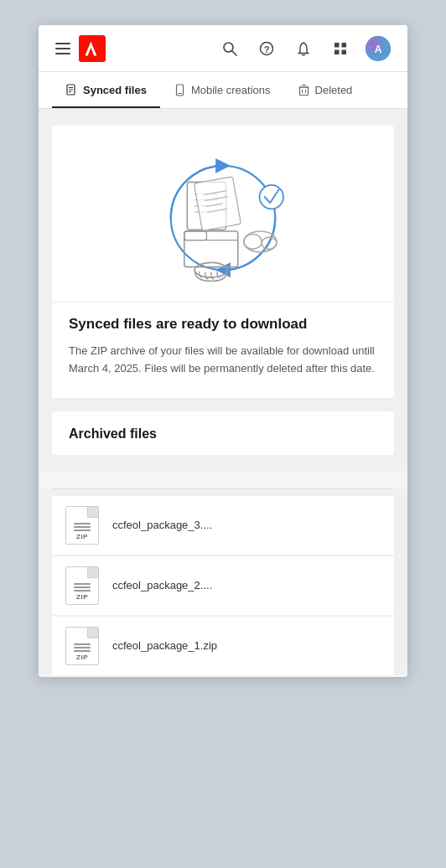  I want to click on sync-ready-title: Synced files are ready to download, so click(223, 324).